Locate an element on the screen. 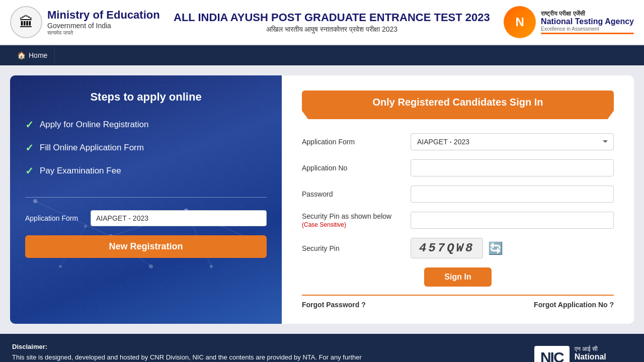 The width and height of the screenshot is (644, 362). footer-disclaimer: Disclaimer: This site is designed, devel… is located at coordinates (201, 352).